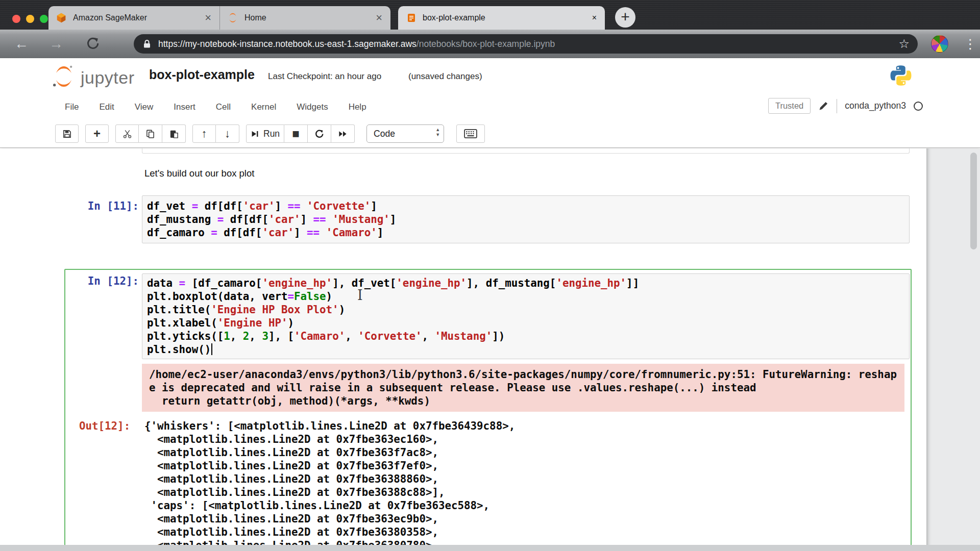 The height and width of the screenshot is (551, 980). Describe the element at coordinates (134, 18) in the screenshot. I see `tab-amazon-sagemaker: Amazon SageMaker ×` at that location.